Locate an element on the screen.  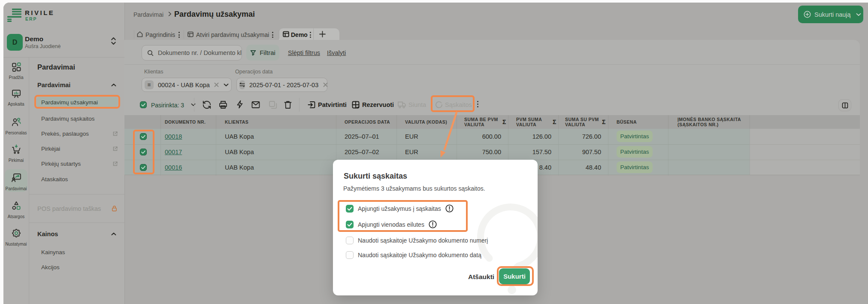
lightning-icon is located at coordinates (240, 104).